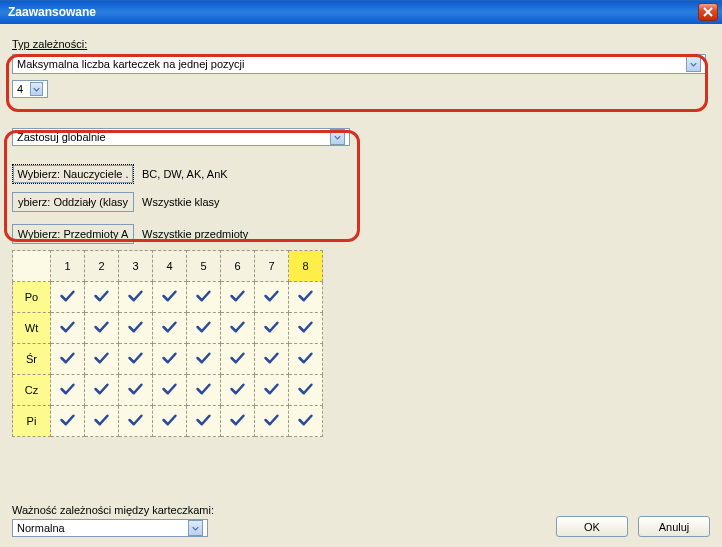  I want to click on grid-row-header: Wt, so click(32, 328).